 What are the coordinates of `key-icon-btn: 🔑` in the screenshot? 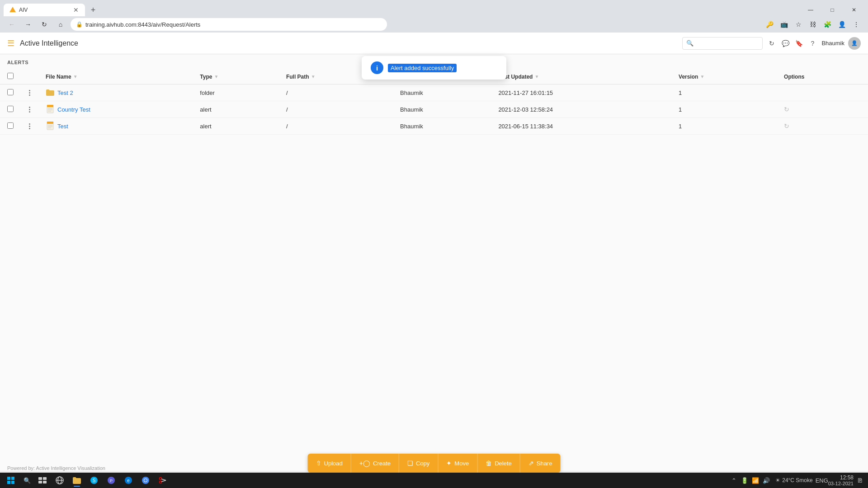 It's located at (769, 24).